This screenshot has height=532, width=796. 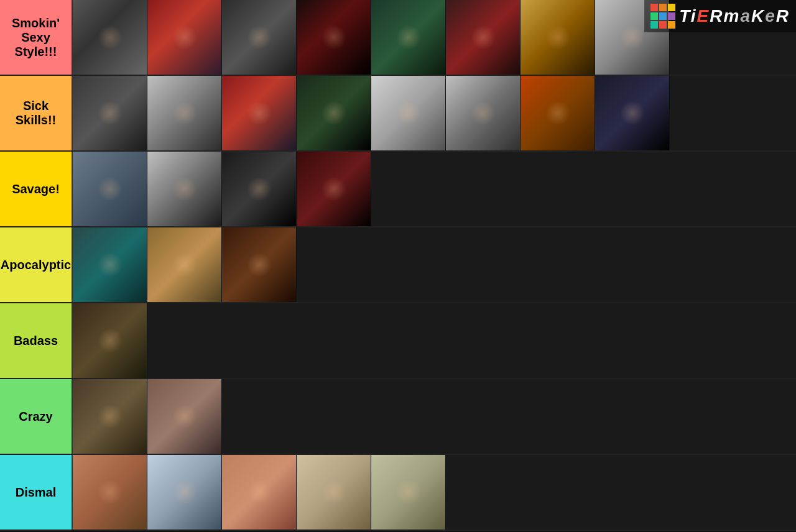 What do you see at coordinates (434, 341) in the screenshot?
I see `tier-content-badass` at bounding box center [434, 341].